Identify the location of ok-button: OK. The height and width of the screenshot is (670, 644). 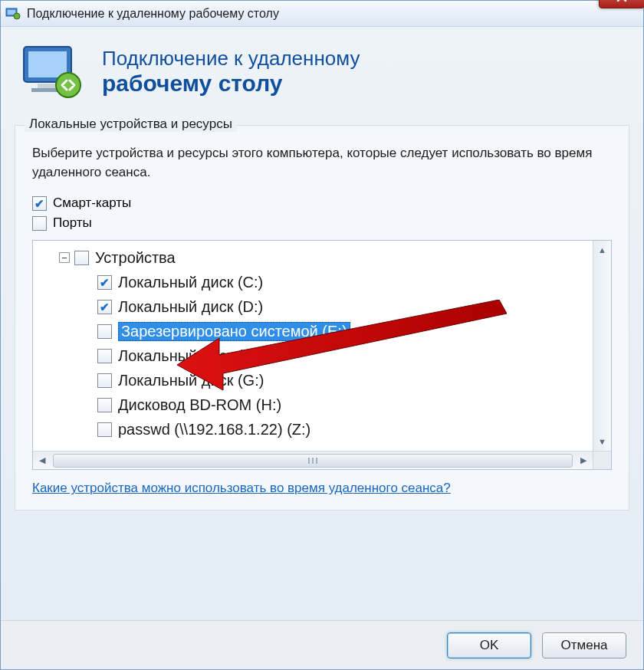
(489, 645).